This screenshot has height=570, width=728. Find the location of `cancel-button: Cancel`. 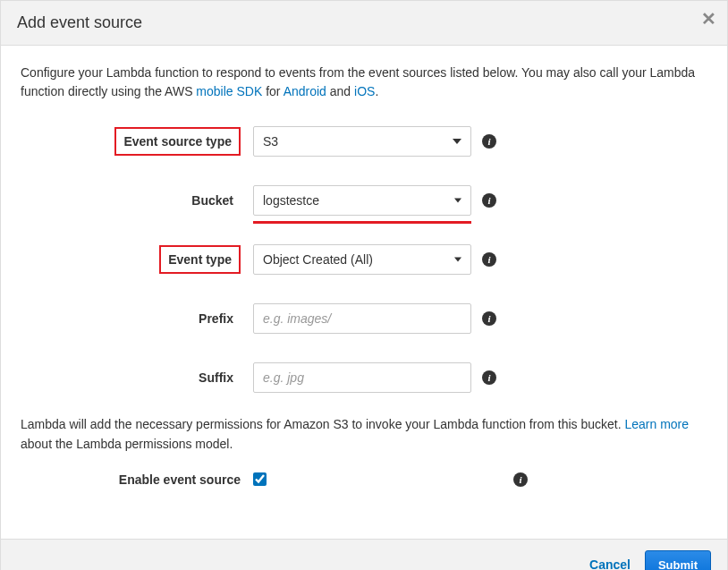

cancel-button: Cancel is located at coordinates (610, 564).